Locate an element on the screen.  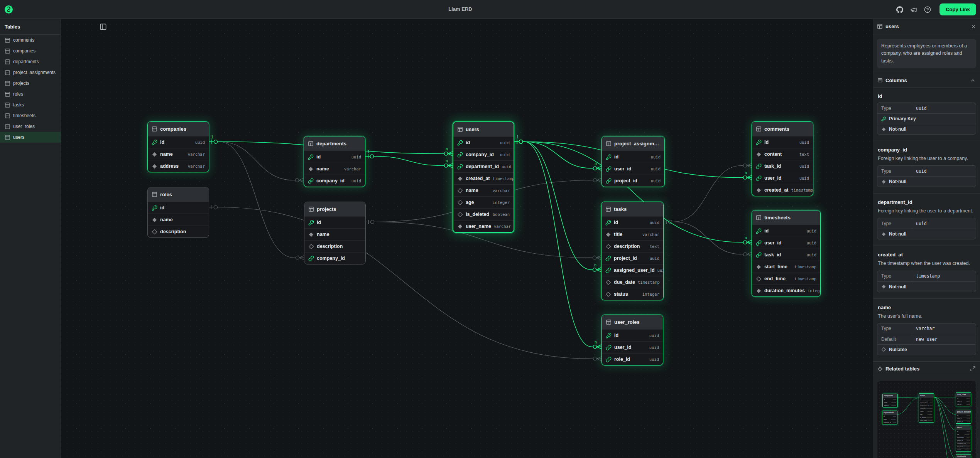
erd-column-timesheets-id: iduuid is located at coordinates (786, 231).